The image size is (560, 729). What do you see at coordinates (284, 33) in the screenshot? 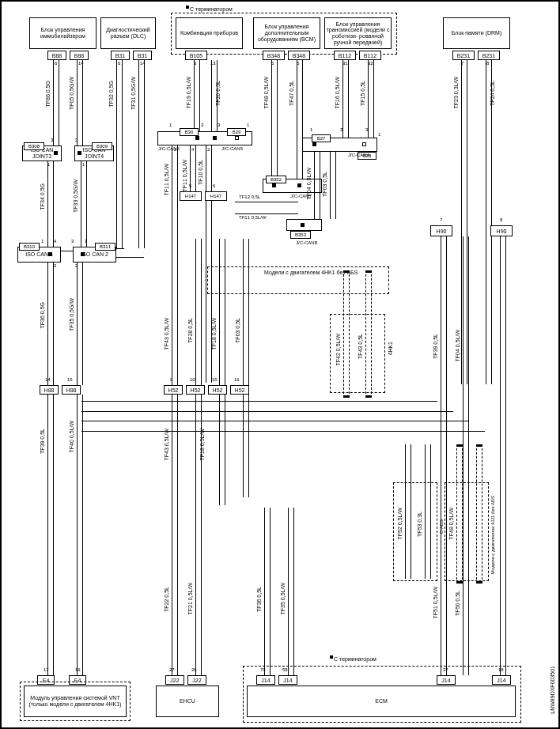
I see `terminator-dash-top` at bounding box center [284, 33].